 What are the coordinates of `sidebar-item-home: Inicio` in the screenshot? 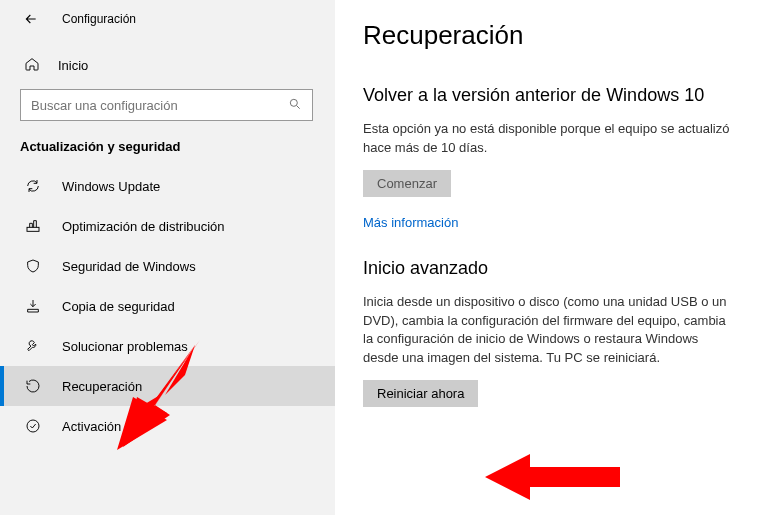 It's located at (168, 66).